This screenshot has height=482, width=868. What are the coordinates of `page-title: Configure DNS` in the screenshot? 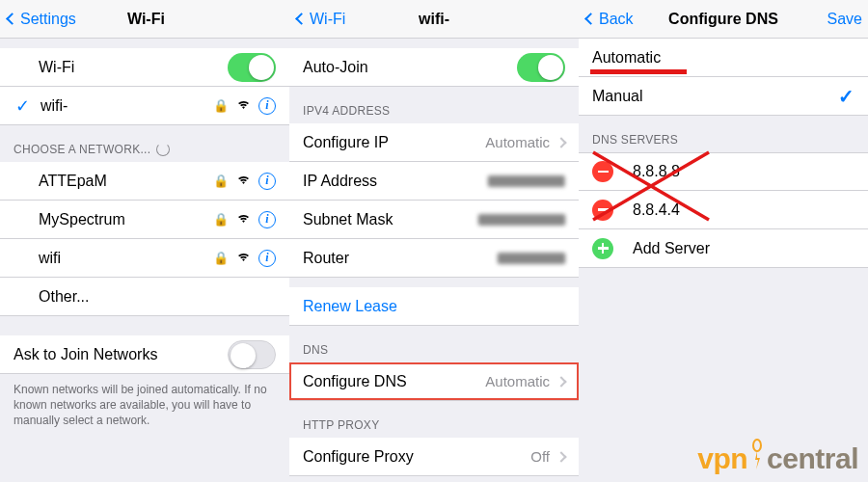 It's located at (723, 19).